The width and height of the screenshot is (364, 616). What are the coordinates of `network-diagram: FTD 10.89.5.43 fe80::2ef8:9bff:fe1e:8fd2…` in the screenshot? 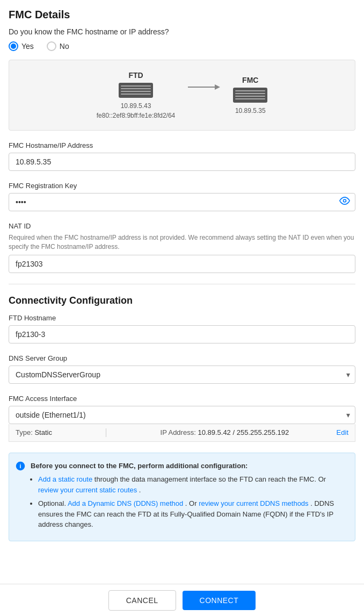 It's located at (182, 95).